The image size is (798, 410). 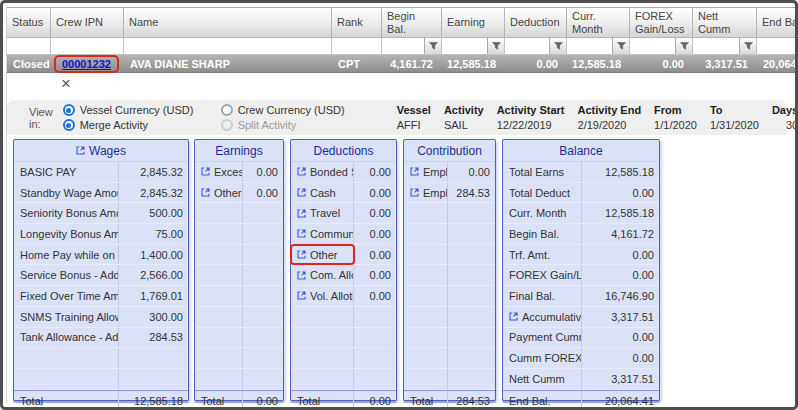 I want to click on info-activity: ActivitySAIL, so click(x=464, y=118).